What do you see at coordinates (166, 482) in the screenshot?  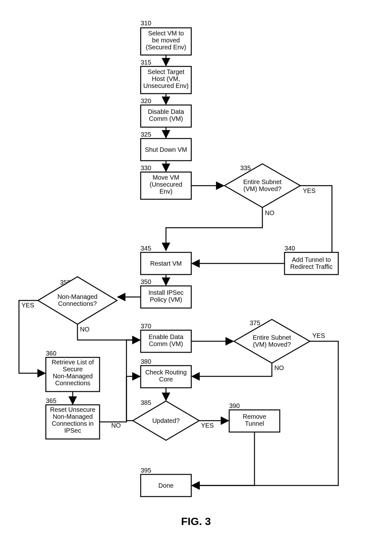 I see `node-395: 395 Done` at bounding box center [166, 482].